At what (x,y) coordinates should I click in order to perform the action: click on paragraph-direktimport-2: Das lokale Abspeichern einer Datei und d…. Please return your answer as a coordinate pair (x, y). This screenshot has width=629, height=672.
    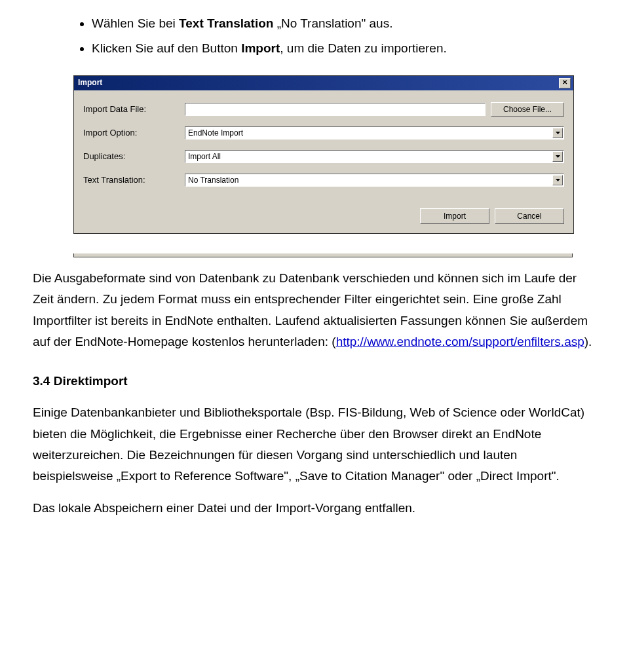
    Looking at the image, I should click on (314, 508).